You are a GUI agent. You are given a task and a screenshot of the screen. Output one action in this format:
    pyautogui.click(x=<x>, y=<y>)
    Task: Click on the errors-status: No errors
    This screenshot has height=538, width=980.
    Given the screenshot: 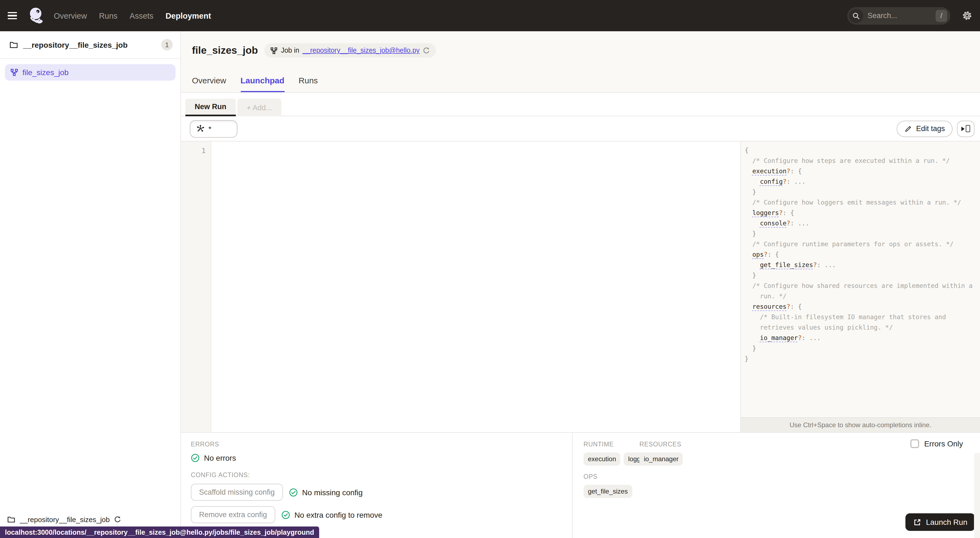 What is the action you would take?
    pyautogui.click(x=220, y=458)
    